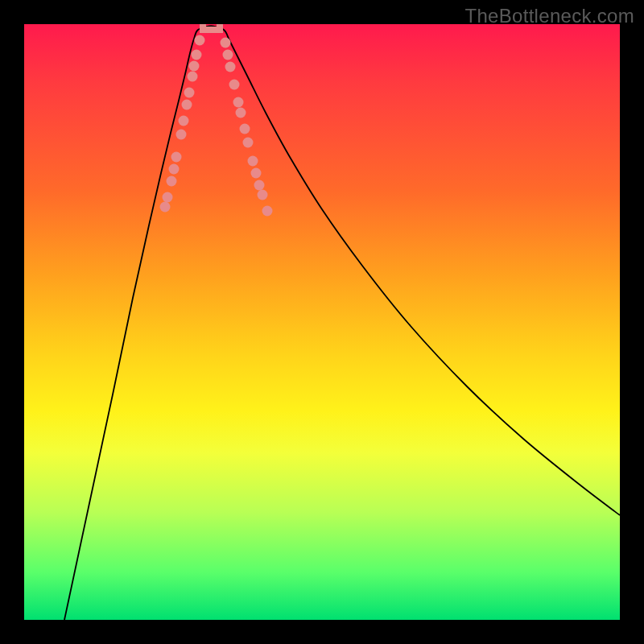 This screenshot has width=644, height=644. Describe the element at coordinates (549, 16) in the screenshot. I see `watermark-text: TheBottleneck.com` at that location.